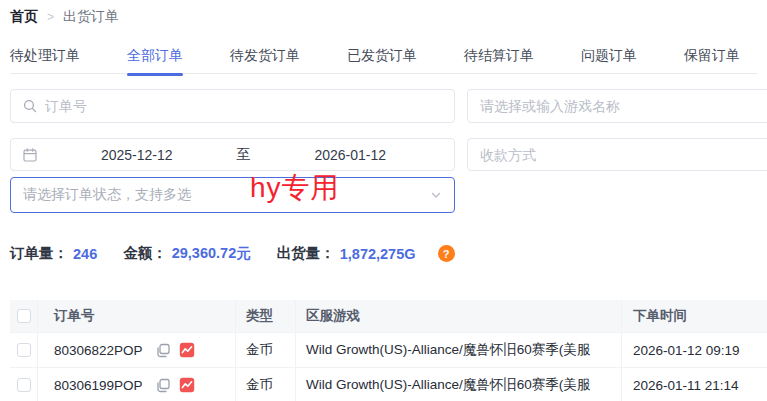  I want to click on order-number-field, so click(232, 106).